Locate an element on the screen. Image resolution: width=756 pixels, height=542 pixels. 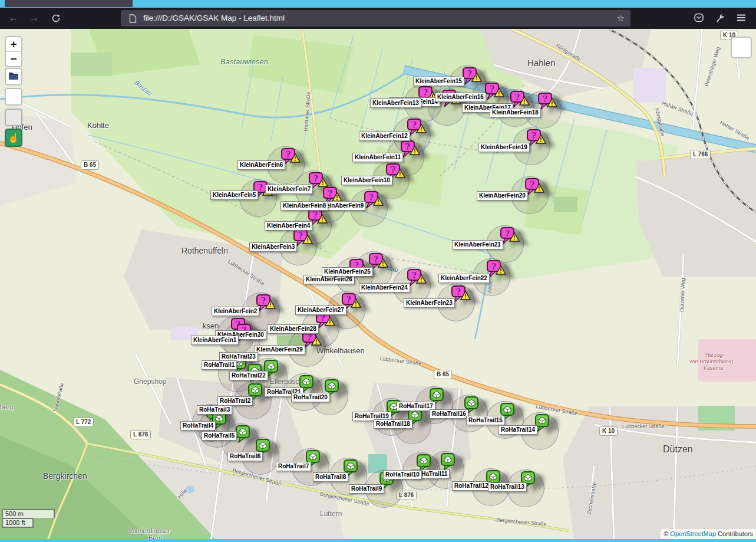
browser-tab is located at coordinates (68, 4).